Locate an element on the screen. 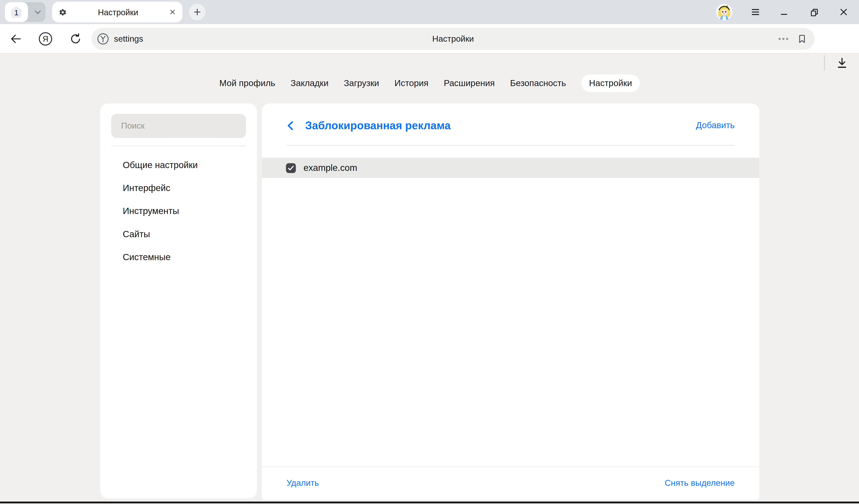 The image size is (859, 504). sidebar-item-sites: Сайты is located at coordinates (179, 234).